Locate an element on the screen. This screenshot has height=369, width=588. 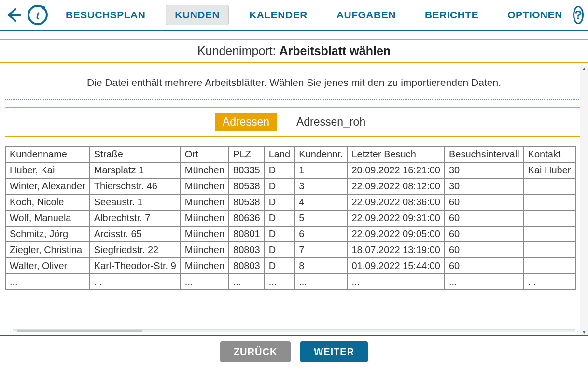
column-header: PLZ is located at coordinates (247, 155).